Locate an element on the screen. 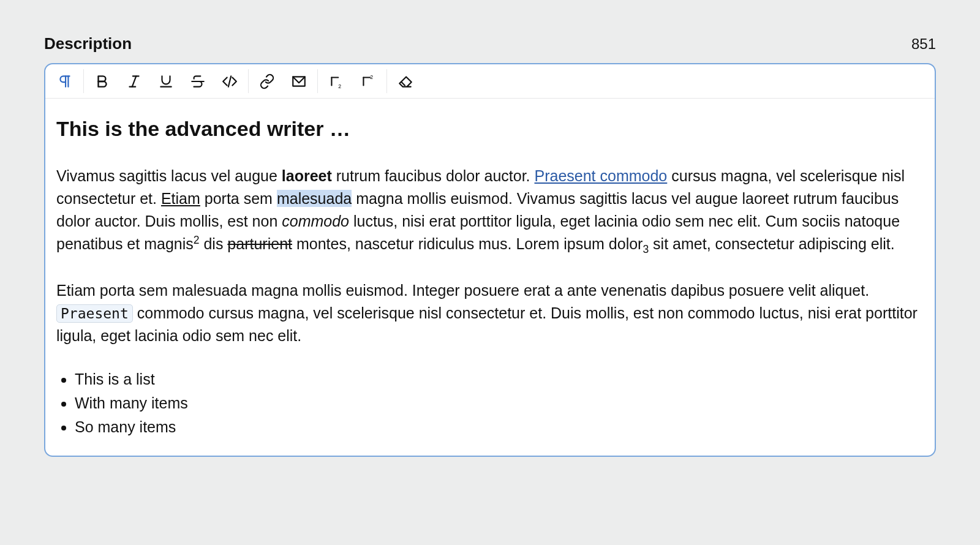 This screenshot has width=980, height=545. highlighted-text: malesuada is located at coordinates (314, 198).